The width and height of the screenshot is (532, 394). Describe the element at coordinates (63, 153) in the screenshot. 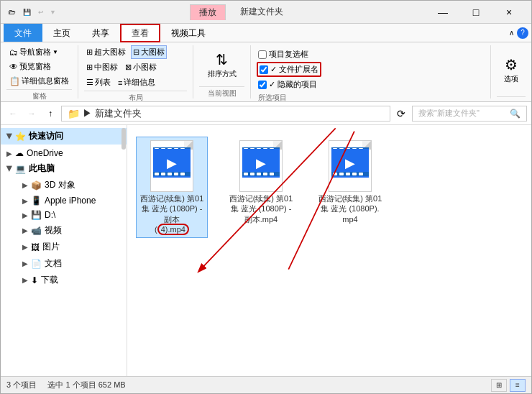

I see `sidebar-item-onedrive: ▶ ☁ OneDrive` at that location.